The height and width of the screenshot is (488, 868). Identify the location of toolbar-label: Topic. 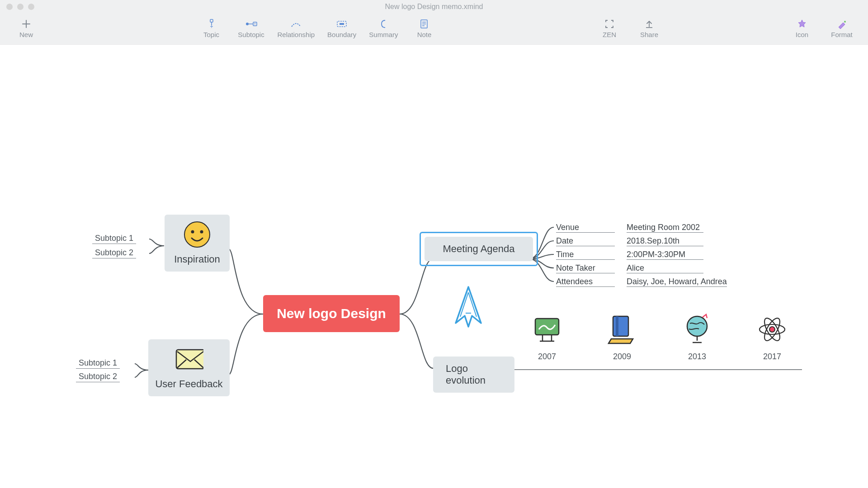
(212, 34).